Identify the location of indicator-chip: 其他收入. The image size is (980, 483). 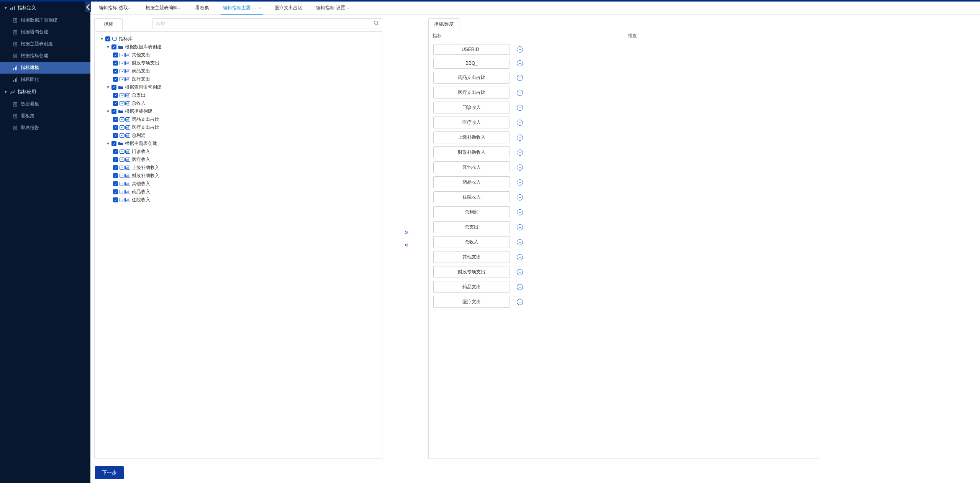
(472, 167).